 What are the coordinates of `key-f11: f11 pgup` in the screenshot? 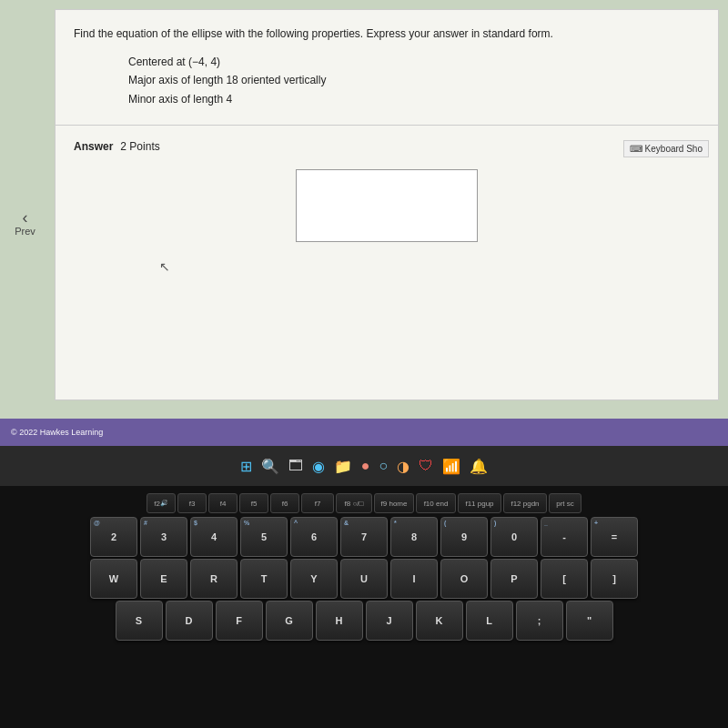 It's located at (480, 503).